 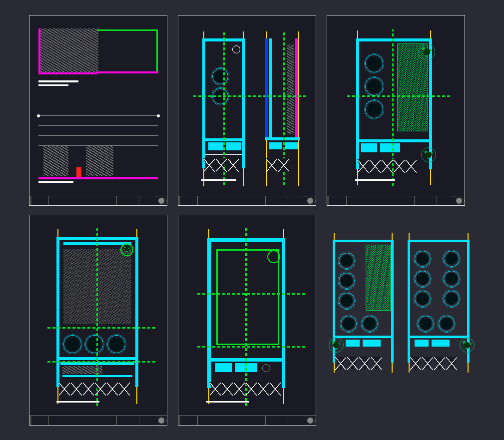 I want to click on sheet-a1, so click(x=98, y=110).